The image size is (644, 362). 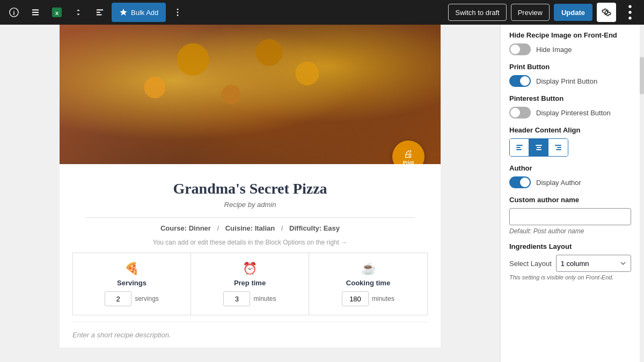 I want to click on servings-unit: servings, so click(x=147, y=299).